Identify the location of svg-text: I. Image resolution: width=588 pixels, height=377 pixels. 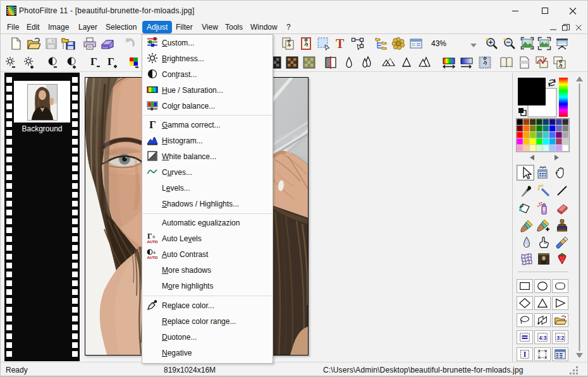
(525, 354).